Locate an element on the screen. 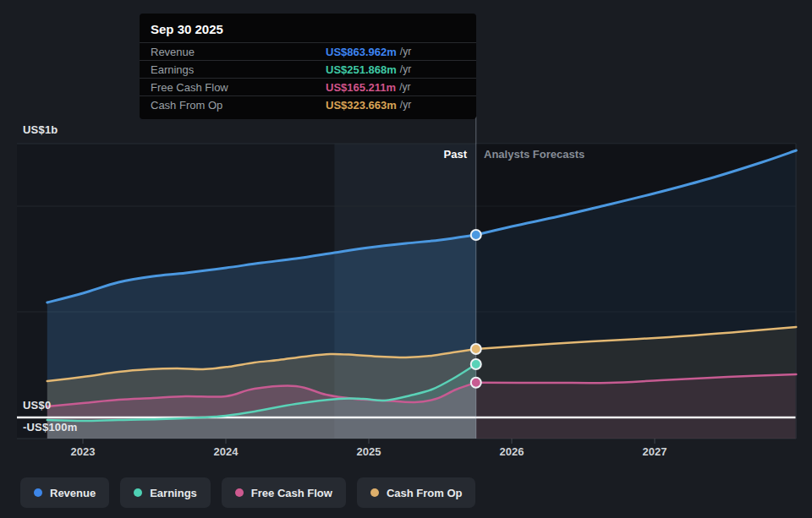 The height and width of the screenshot is (518, 812). tooltip-date: Sep 30 2025 is located at coordinates (308, 28).